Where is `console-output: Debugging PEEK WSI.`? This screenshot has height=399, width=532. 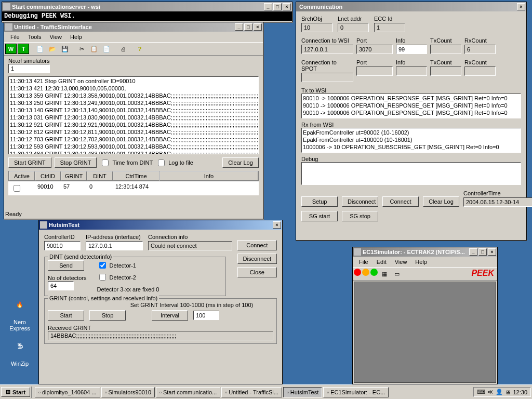 console-output: Debugging PEEK WSI. is located at coordinates (147, 16).